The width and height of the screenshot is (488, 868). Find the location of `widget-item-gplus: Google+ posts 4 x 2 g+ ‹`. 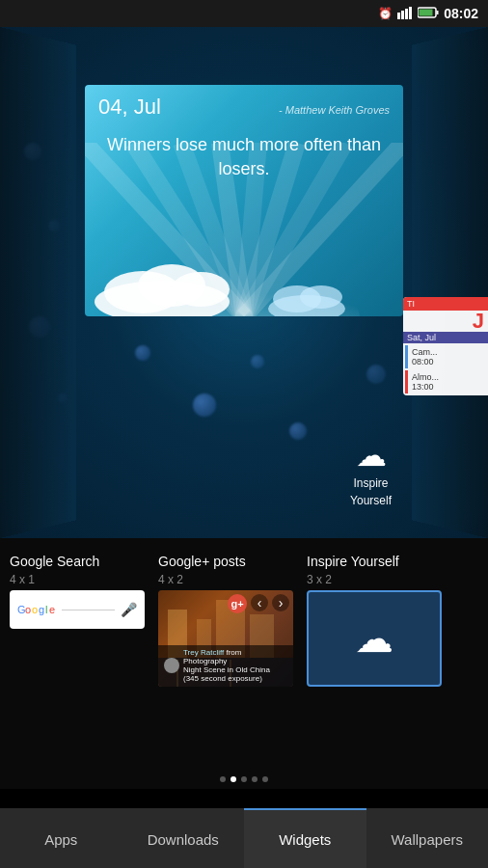

widget-item-gplus: Google+ posts 4 x 2 g+ ‹ is located at coordinates (226, 620).